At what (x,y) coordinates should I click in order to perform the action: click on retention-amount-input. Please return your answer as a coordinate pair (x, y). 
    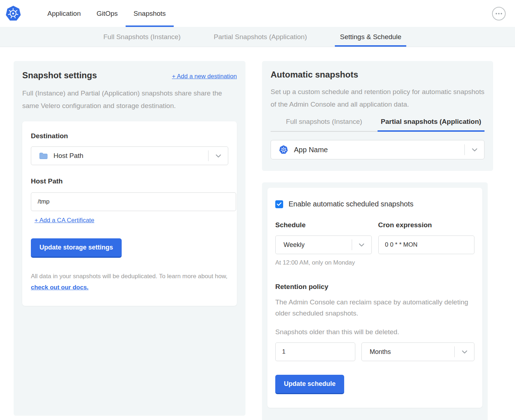
    Looking at the image, I should click on (315, 352).